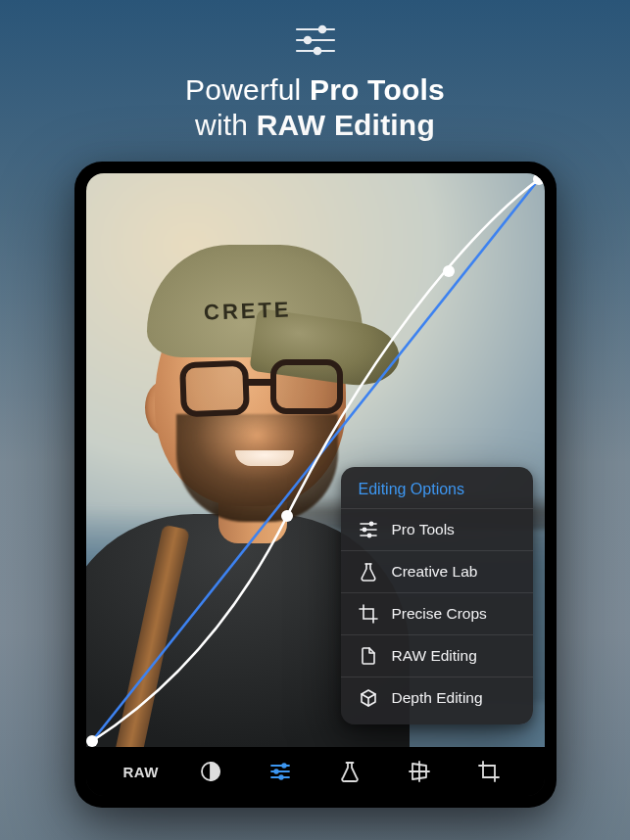 This screenshot has width=630, height=840. I want to click on headline: Powerful Pro Tools with RAW Editing, so click(315, 108).